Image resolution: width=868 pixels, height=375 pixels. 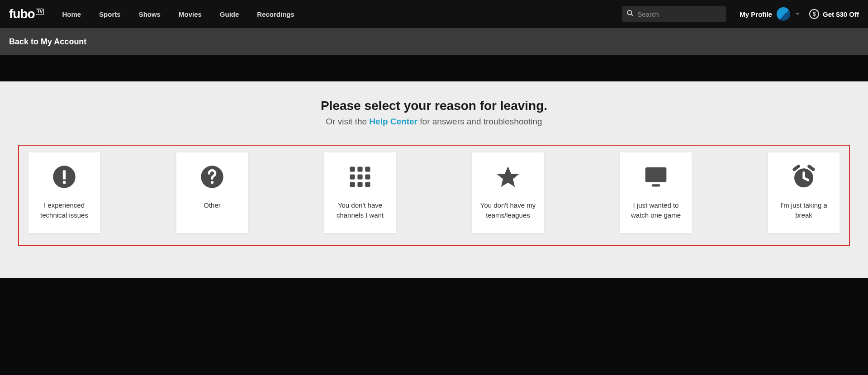 I want to click on search-box, so click(x=674, y=14).